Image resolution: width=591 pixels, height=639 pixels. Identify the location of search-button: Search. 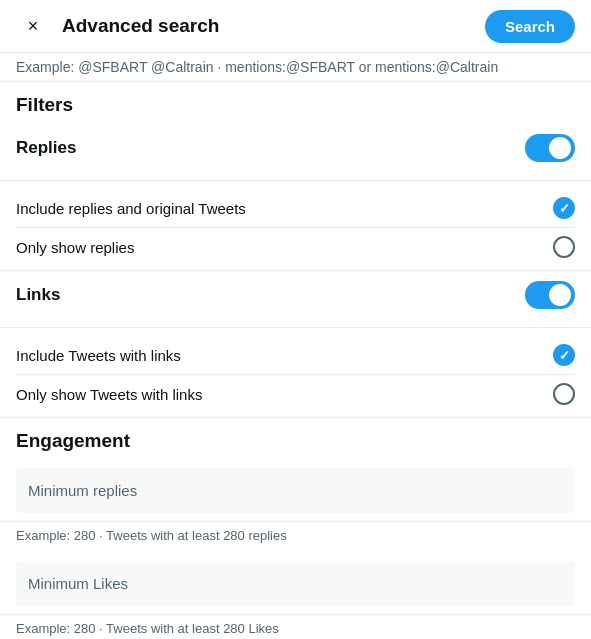
(530, 26).